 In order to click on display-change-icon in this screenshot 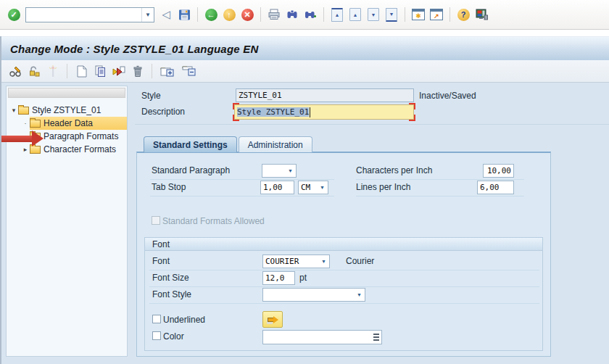, I will do `click(16, 71)`.